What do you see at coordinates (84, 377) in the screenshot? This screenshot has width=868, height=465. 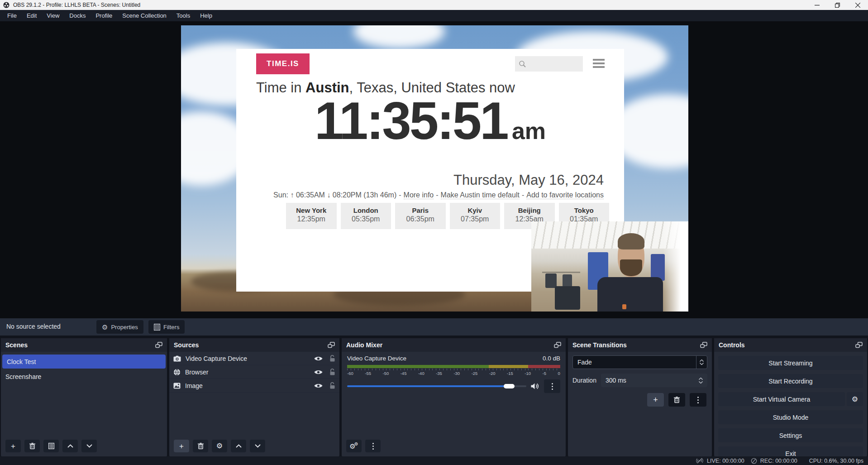 I see `scene-item-screenshare: Screenshare` at bounding box center [84, 377].